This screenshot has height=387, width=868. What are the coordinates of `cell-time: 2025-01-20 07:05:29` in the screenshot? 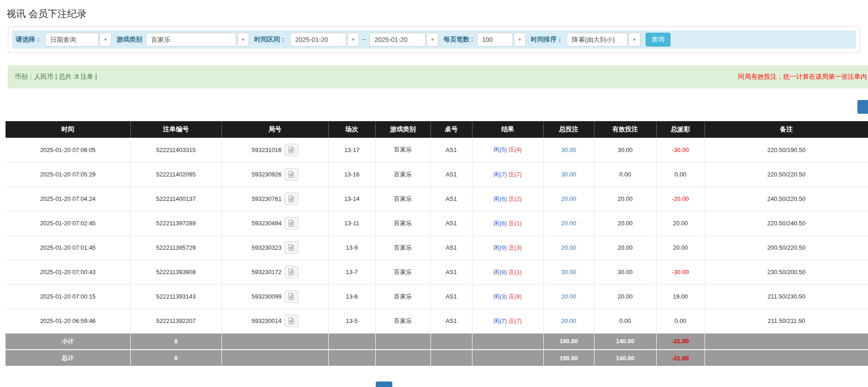 It's located at (68, 174).